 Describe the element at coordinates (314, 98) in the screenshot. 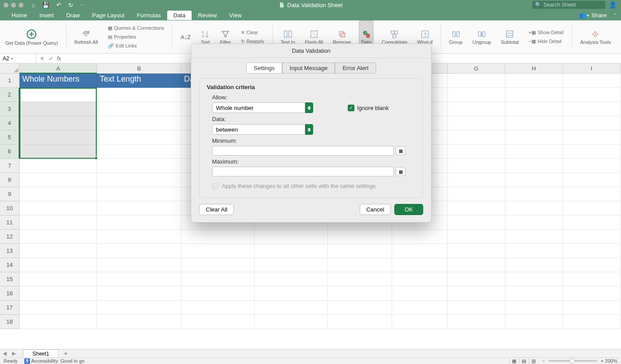

I see `allow-label: Allow:` at that location.